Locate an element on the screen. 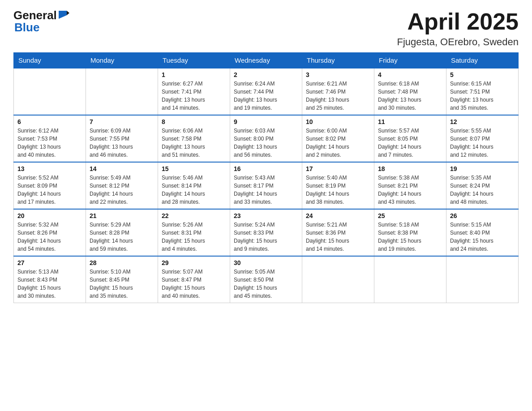  day-info: Sunrise: 5:26 AMSunset: 8:31 PMDaylight:… is located at coordinates (194, 237).